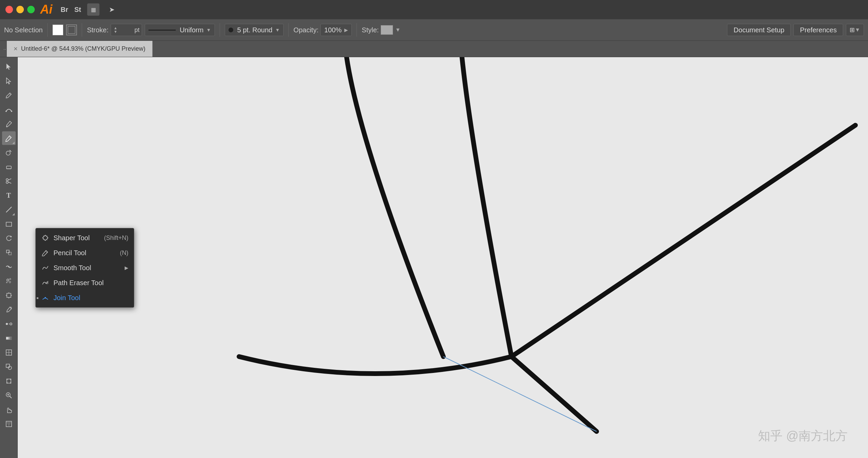  I want to click on join-tool-icon, so click(45, 298).